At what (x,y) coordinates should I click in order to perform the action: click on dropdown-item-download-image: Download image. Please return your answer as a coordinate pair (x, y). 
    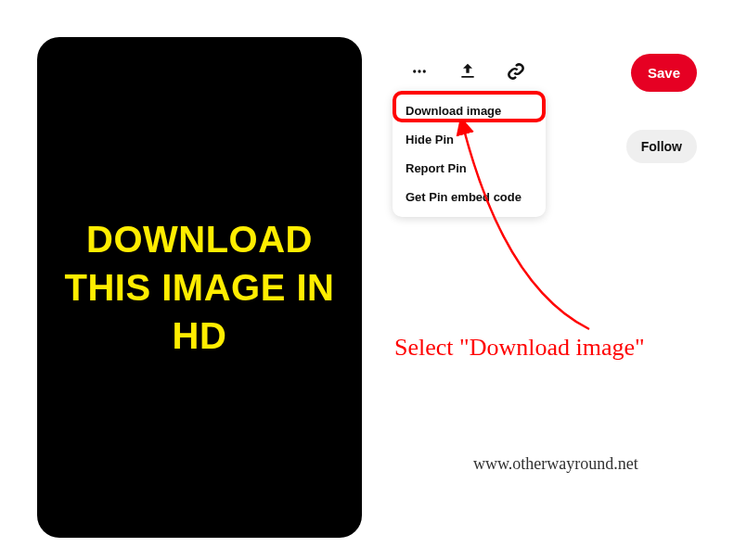
    Looking at the image, I should click on (470, 111).